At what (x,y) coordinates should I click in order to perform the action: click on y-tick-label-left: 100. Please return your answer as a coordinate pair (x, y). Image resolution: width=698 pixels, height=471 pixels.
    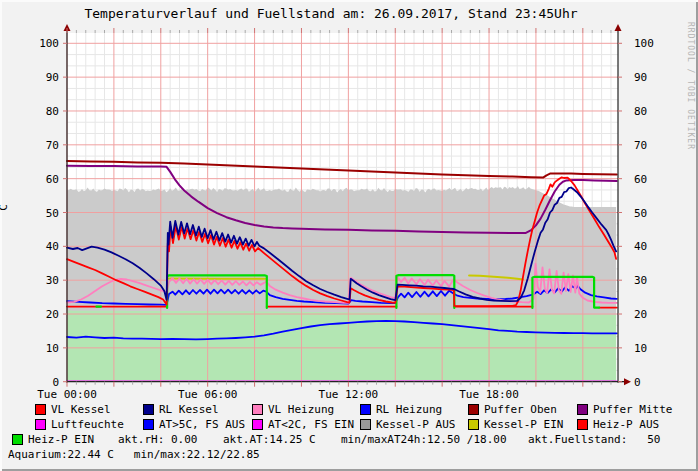
    Looking at the image, I should click on (49, 44).